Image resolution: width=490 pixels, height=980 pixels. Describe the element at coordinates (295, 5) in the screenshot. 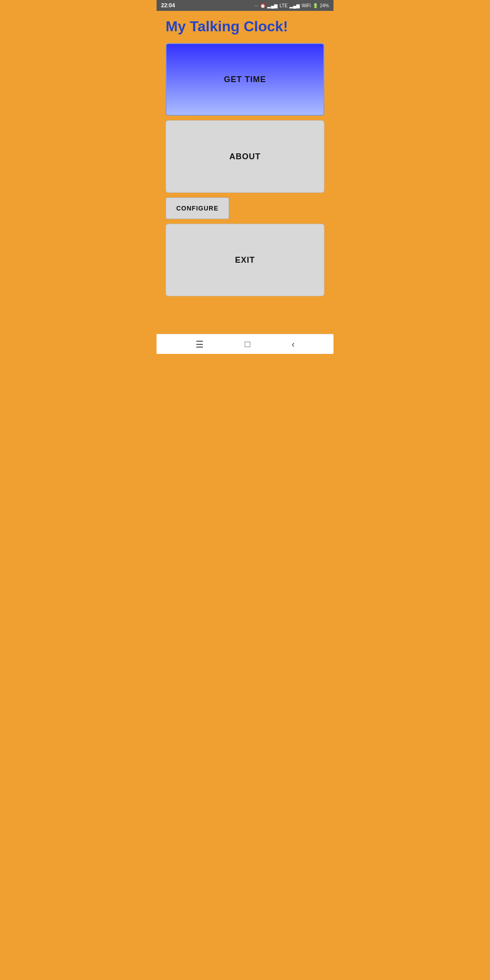

I see `signal2-icon: ▂▄▆` at that location.